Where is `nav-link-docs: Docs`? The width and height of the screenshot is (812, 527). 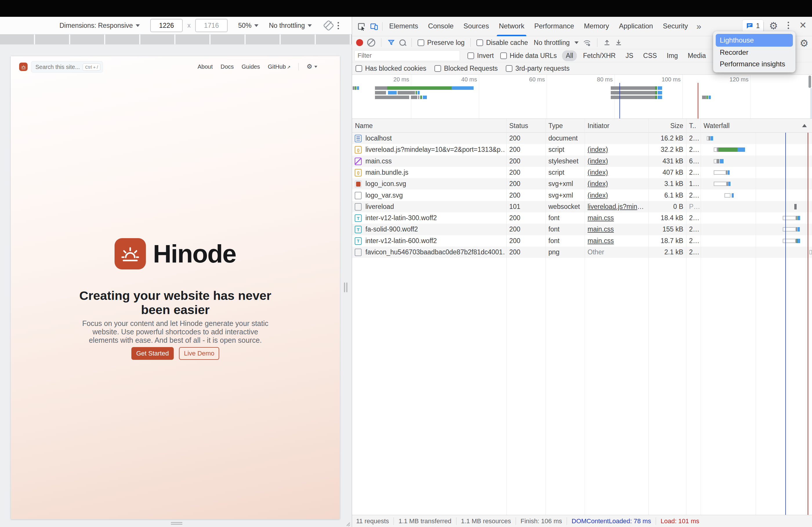 nav-link-docs: Docs is located at coordinates (227, 67).